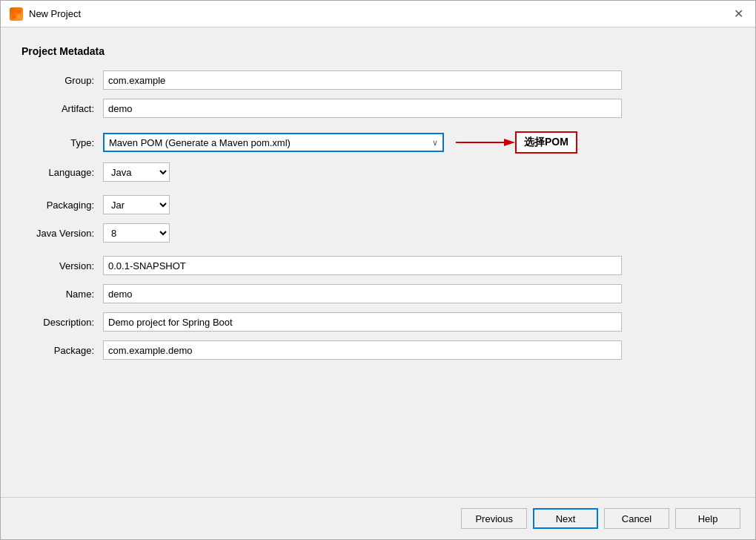  Describe the element at coordinates (708, 518) in the screenshot. I see `help-button: Help` at that location.